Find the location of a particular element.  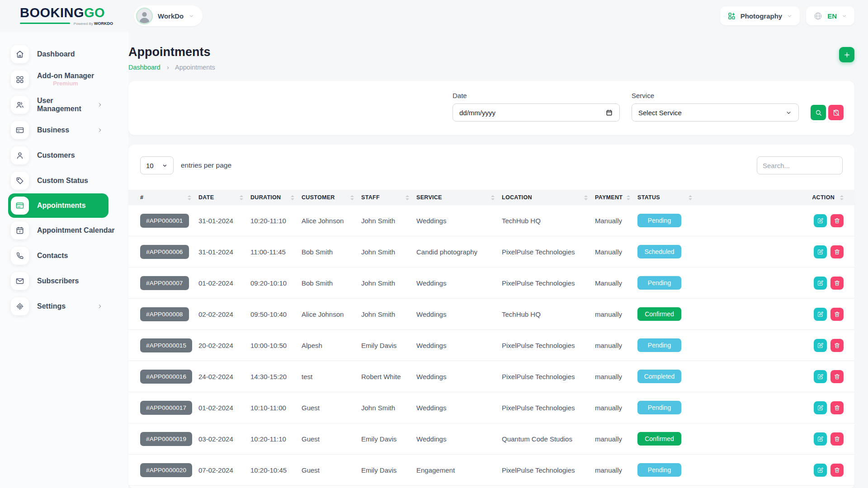

sidebar-item-settings: Settings is located at coordinates (70, 306).